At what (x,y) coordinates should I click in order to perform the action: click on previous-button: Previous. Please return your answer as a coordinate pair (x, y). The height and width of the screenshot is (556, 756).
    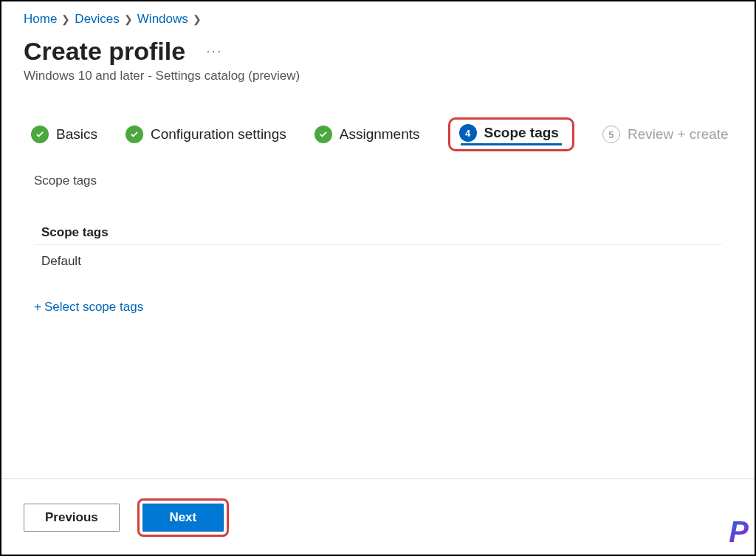
    Looking at the image, I should click on (72, 518).